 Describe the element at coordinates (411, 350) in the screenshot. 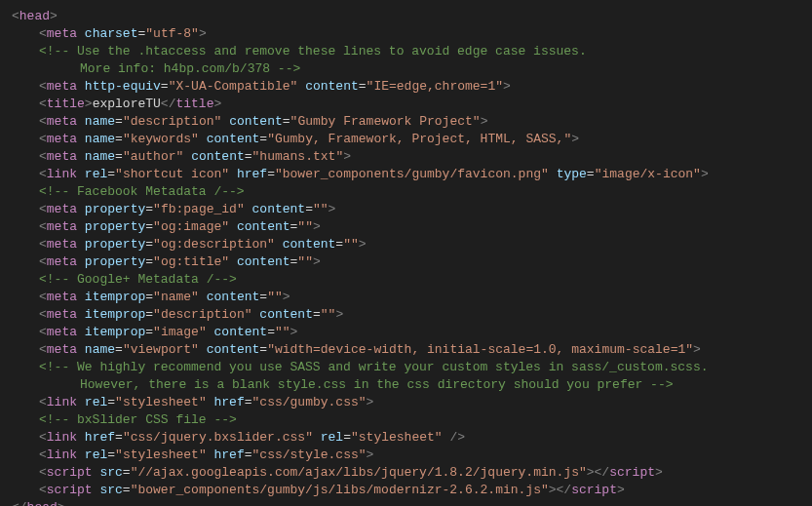

I see `code-line: <meta name="viewport" content="width=dev…` at that location.